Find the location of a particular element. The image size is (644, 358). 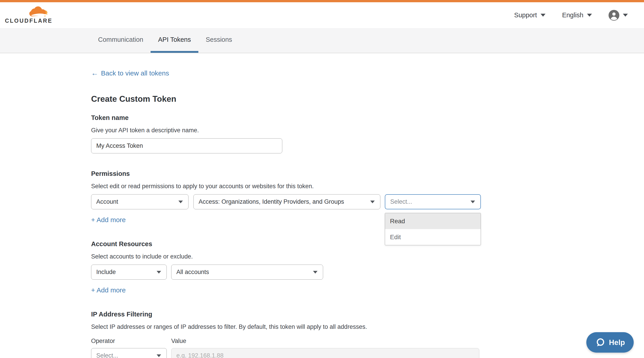

user-avatar-icon is located at coordinates (614, 16).